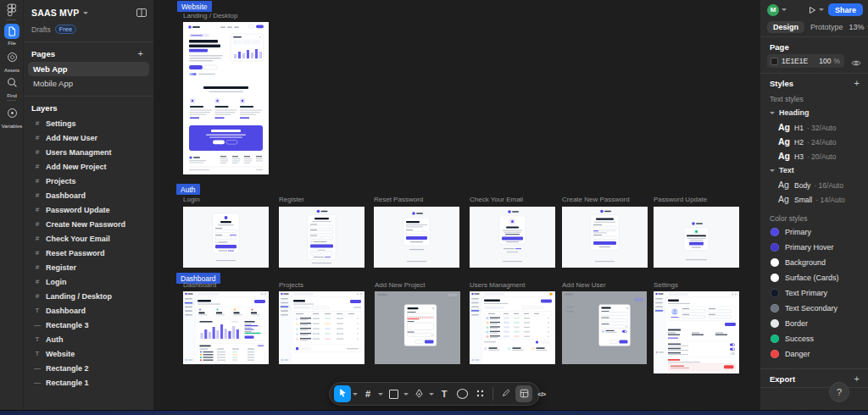  Describe the element at coordinates (666, 285) in the screenshot. I see `frame-name-settings: Settings` at that location.